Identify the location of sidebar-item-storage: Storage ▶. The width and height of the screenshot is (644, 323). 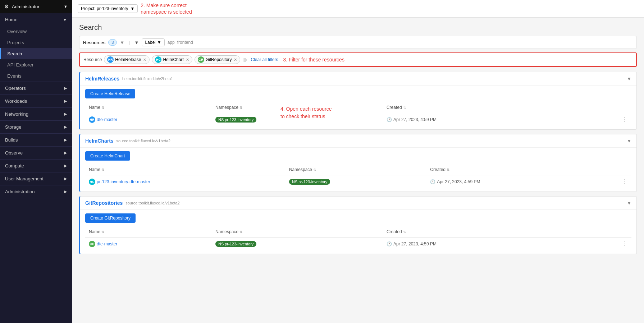
(36, 127).